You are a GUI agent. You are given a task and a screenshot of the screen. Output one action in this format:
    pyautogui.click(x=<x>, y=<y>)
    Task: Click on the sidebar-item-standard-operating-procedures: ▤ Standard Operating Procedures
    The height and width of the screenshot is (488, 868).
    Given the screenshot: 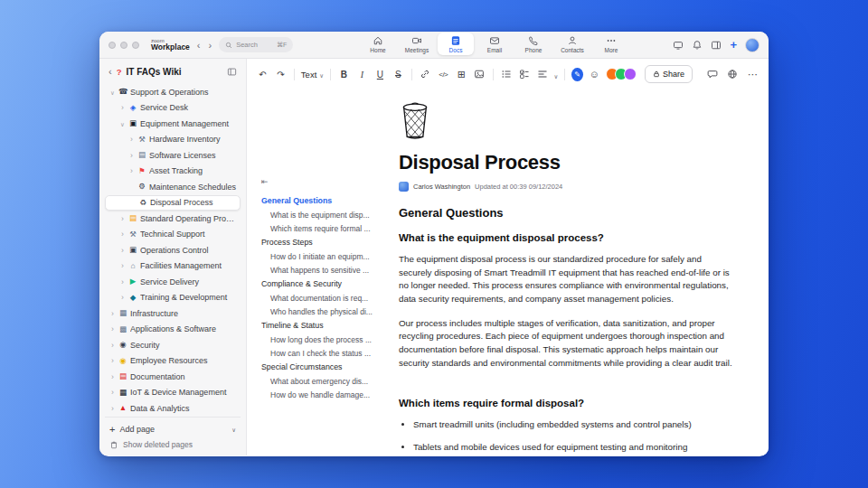 What is the action you would take?
    pyautogui.click(x=173, y=219)
    